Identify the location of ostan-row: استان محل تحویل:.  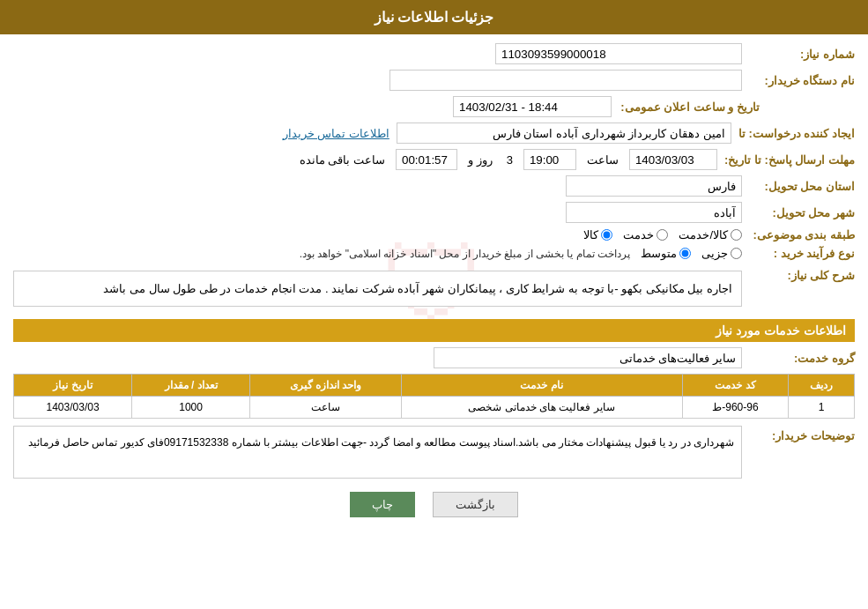
(434, 186).